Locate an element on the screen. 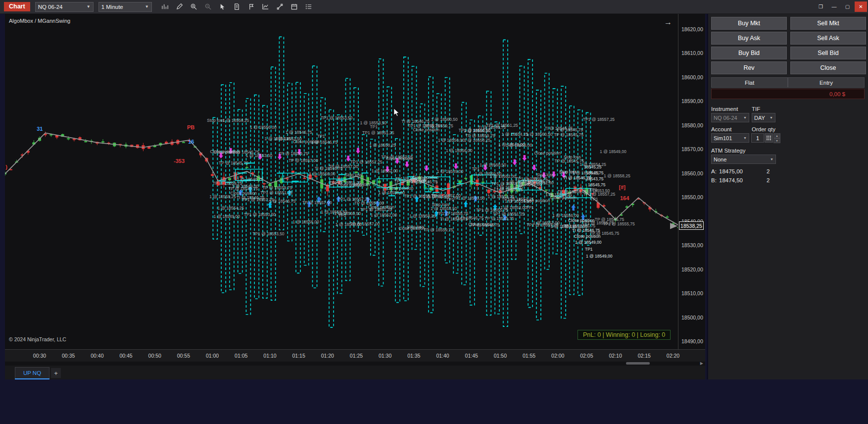  zoom-in-icon is located at coordinates (194, 7).